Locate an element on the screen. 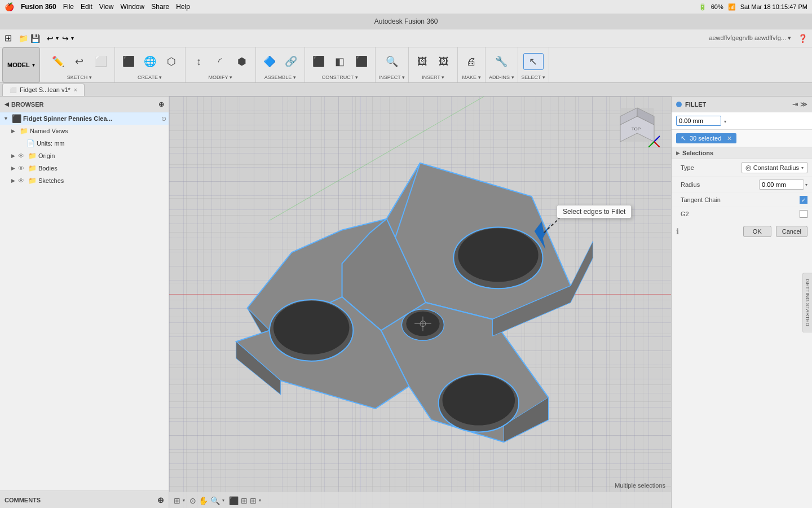 The width and height of the screenshot is (812, 508). cancel-button: Cancel is located at coordinates (792, 231).